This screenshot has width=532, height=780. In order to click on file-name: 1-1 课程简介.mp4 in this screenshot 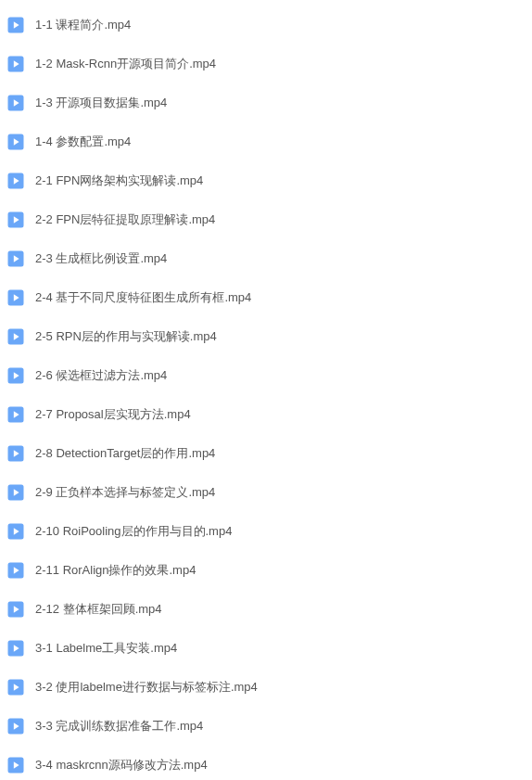, I will do `click(83, 25)`.